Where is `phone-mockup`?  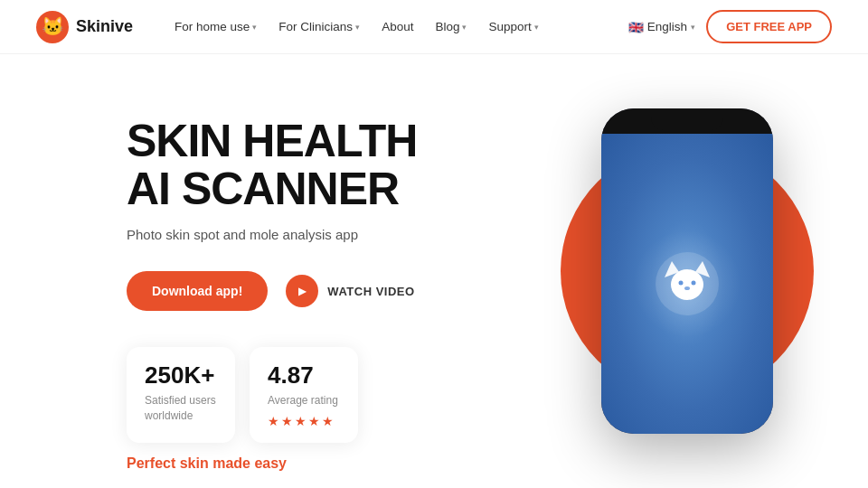
phone-mockup is located at coordinates (687, 271).